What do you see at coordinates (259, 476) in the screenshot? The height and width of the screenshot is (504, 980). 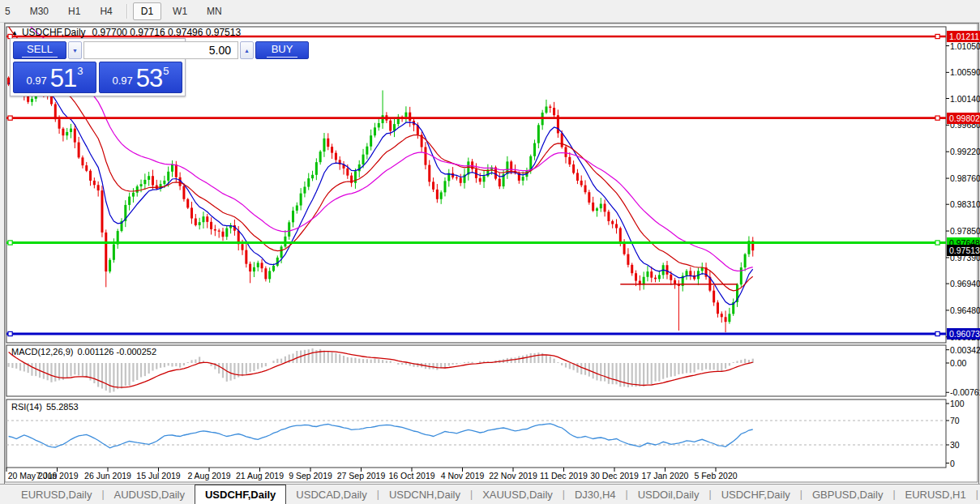 I see `date-axis-label: 21 Aug 2019` at bounding box center [259, 476].